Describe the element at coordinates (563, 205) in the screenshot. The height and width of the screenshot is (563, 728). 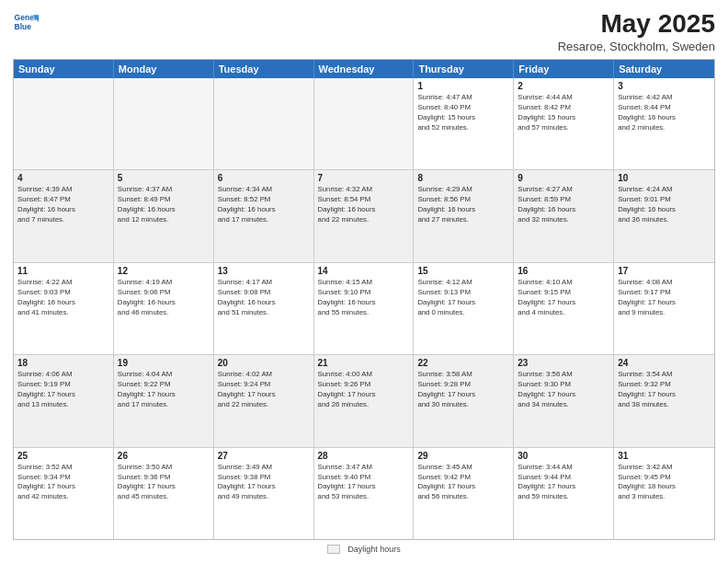
I see `day-info: Sunrise: 4:27 AM Sunset: 8:59 PM Dayligh…` at that location.